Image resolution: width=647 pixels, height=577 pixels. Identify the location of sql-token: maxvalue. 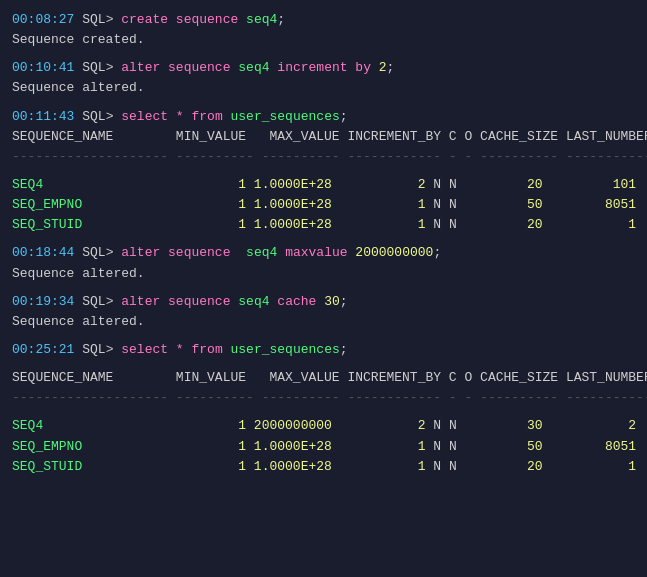
(316, 252).